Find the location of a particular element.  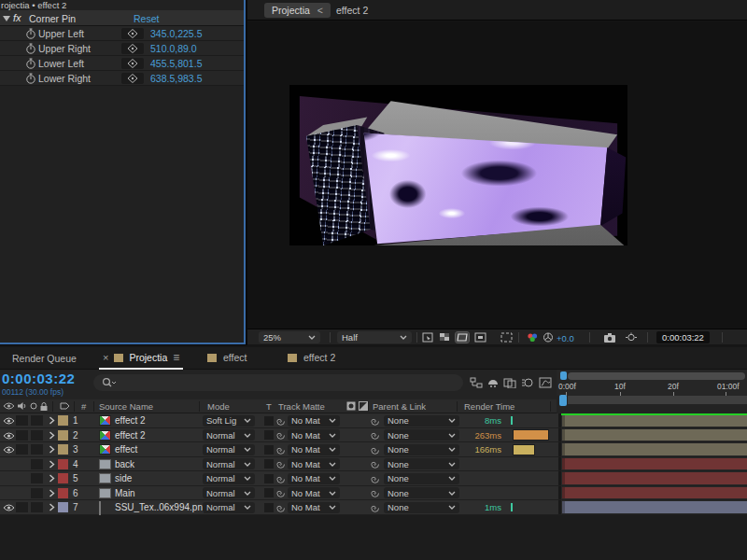

transparency-grid-icon is located at coordinates (444, 338).